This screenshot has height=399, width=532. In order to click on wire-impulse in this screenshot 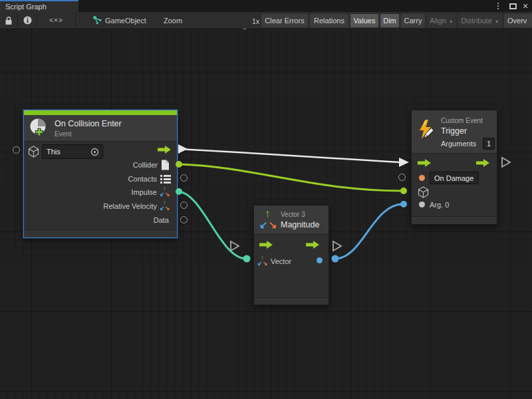, I will do `click(212, 225)`.